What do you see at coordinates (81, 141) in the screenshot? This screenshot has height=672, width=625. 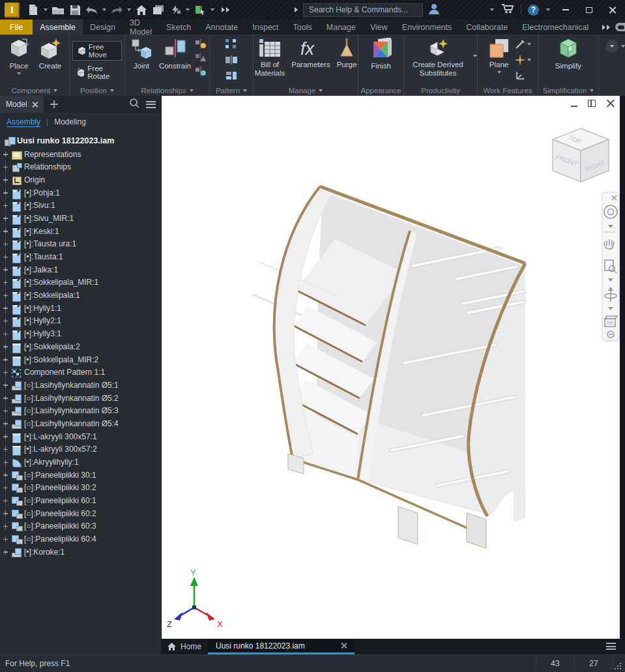 I see `tree-item: Uusi runko 18122023.iam` at bounding box center [81, 141].